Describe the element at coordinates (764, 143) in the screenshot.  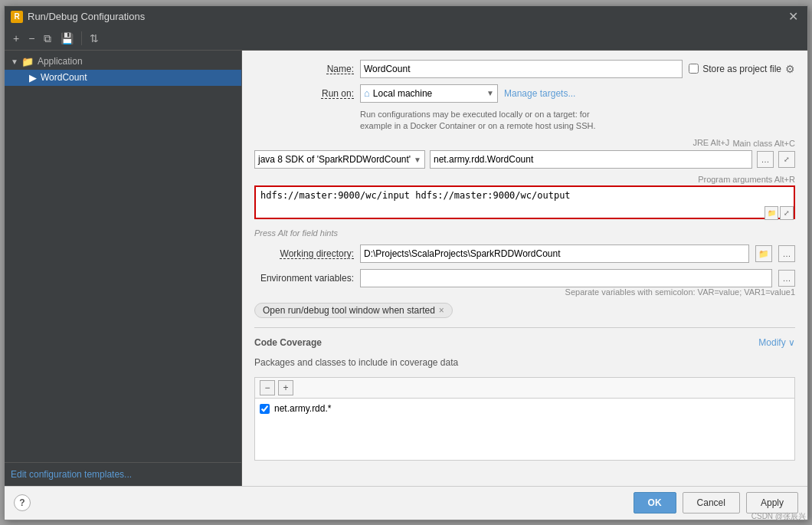
I see `main-class-hint: Main class Alt+C` at that location.